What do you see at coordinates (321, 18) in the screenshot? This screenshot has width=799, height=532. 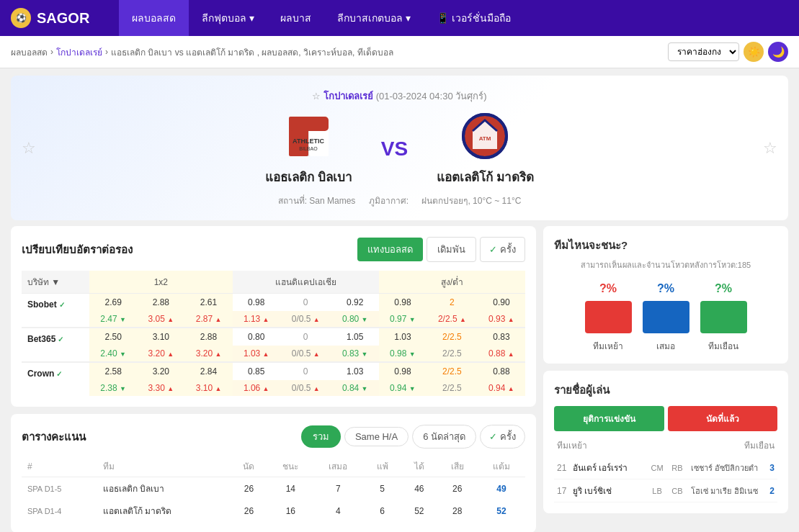 I see `main-nav: ผลบอลสด ลีกฟุตบอล ▾ ผลบาส ลีกบาสเกตบอล ▾…` at bounding box center [321, 18].